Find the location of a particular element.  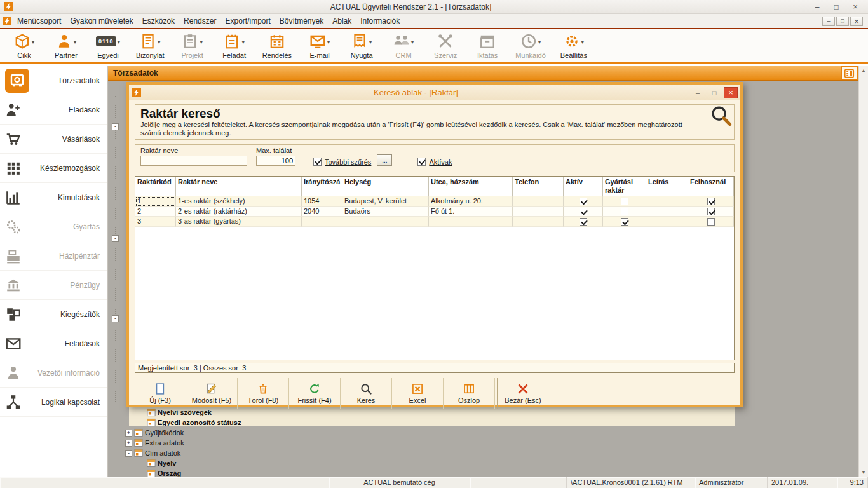

scrollbar is located at coordinates (863, 271).